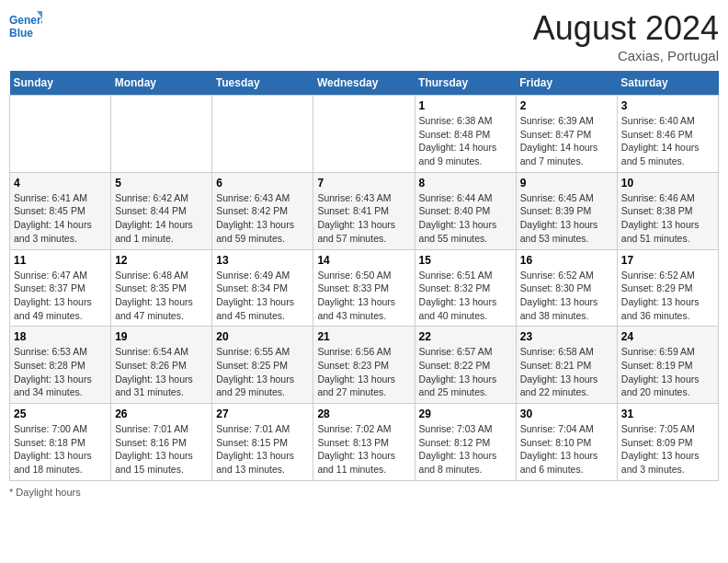 The image size is (728, 563). What do you see at coordinates (61, 365) in the screenshot?
I see `calendar-cell: 18Sunrise: 6:53 AMSunset: 8:28 PMDayligh…` at bounding box center [61, 365].